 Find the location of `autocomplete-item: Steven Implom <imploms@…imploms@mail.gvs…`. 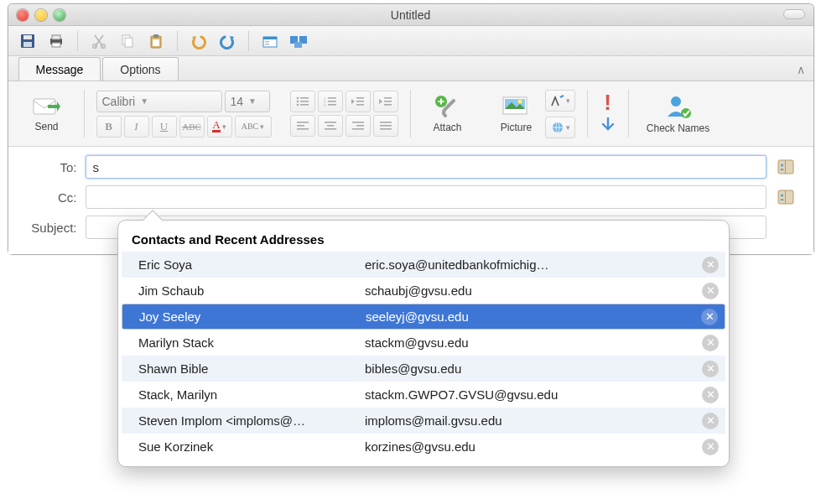

autocomplete-item: Steven Implom <imploms@…imploms@mail.gvs… is located at coordinates (423, 421).